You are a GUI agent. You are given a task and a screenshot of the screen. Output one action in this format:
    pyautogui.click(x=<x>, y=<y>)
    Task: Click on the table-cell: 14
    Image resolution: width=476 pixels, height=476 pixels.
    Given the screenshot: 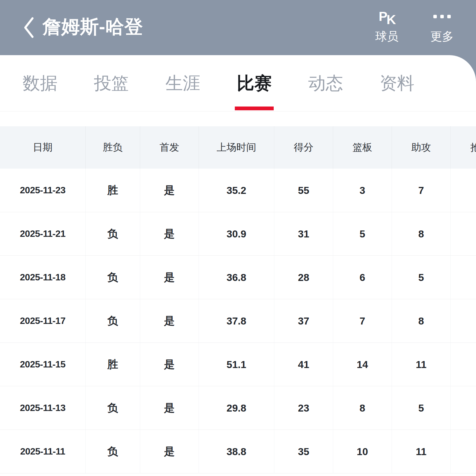 What is the action you would take?
    pyautogui.click(x=363, y=365)
    